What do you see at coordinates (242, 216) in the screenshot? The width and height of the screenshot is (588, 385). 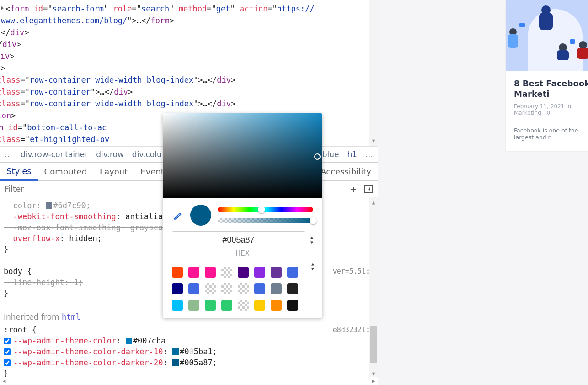 I see `color-picker: ▲▼ HEX ▲▼` at bounding box center [242, 216].